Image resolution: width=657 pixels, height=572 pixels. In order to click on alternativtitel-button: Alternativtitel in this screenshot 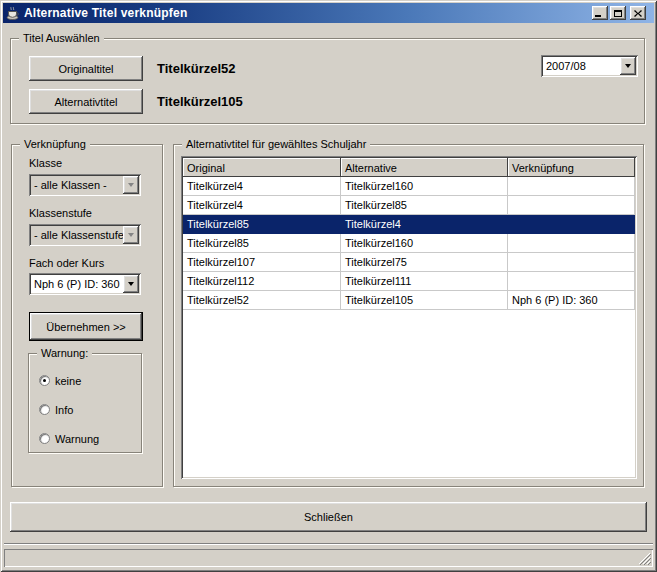, I will do `click(86, 102)`.